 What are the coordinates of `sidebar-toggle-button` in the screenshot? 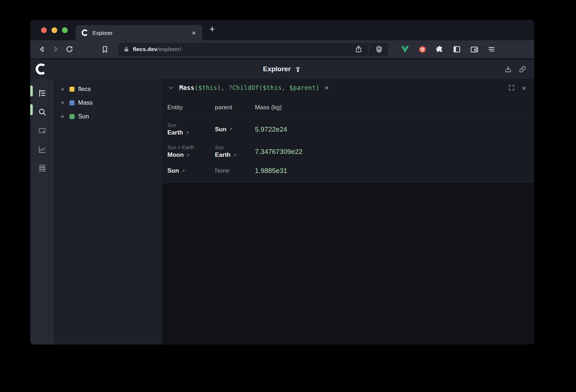 It's located at (457, 49).